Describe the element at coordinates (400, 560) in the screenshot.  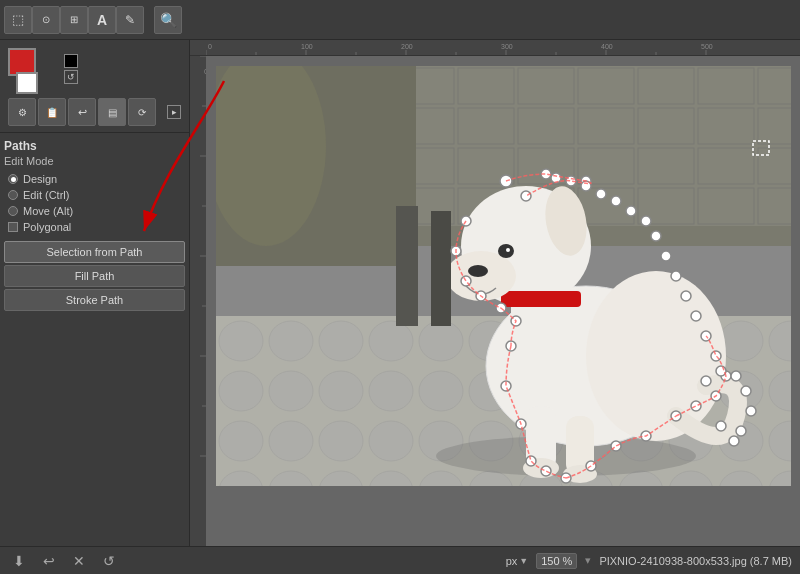
I see `status-bar: ⬇ ↩ ✕ ↺ px ▼ 150 % ▾ PIXNIO-2410938-800x…` at that location.